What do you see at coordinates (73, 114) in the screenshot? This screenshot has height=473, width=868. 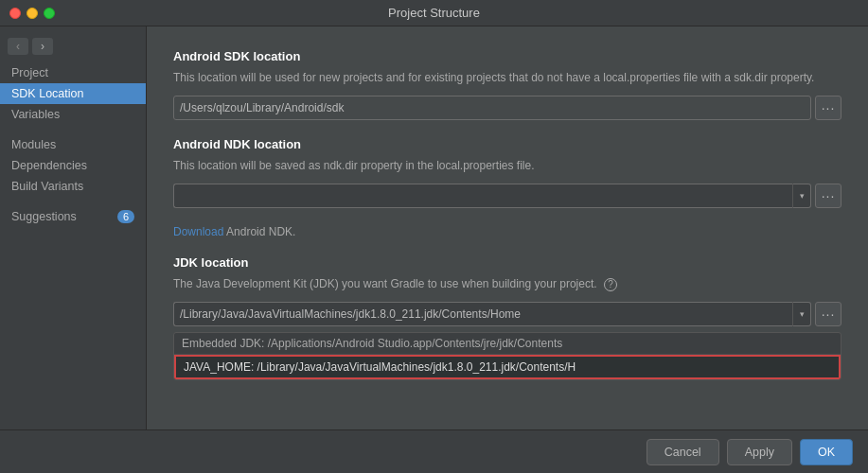 I see `sidebar-item-variables: Variables` at bounding box center [73, 114].